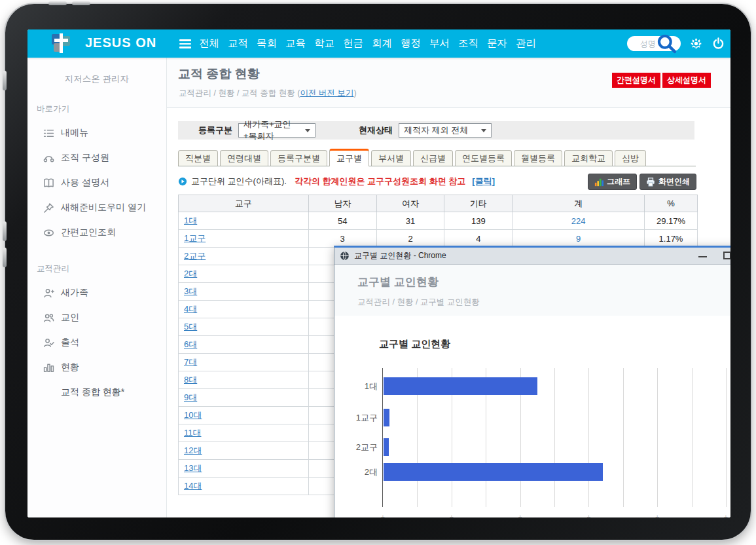  What do you see at coordinates (613, 182) in the screenshot?
I see `graph-button: 그래프` at bounding box center [613, 182].